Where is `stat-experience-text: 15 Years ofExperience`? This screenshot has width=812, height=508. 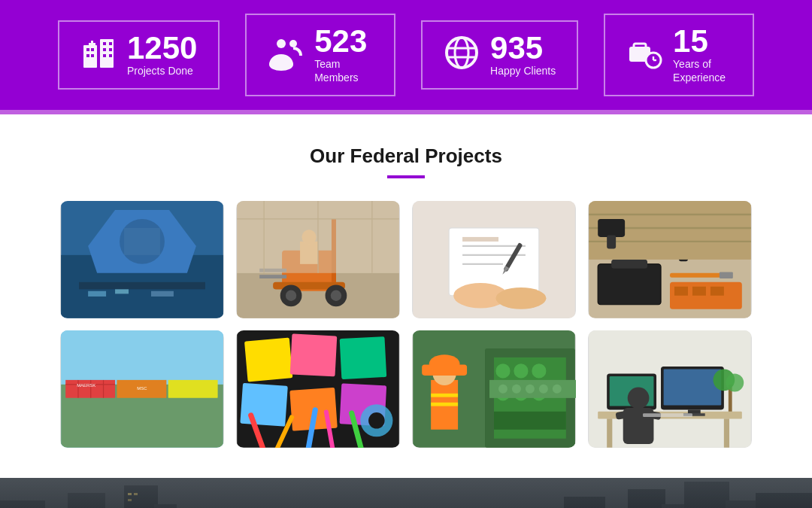 stat-experience-text: 15 Years ofExperience is located at coordinates (699, 55).